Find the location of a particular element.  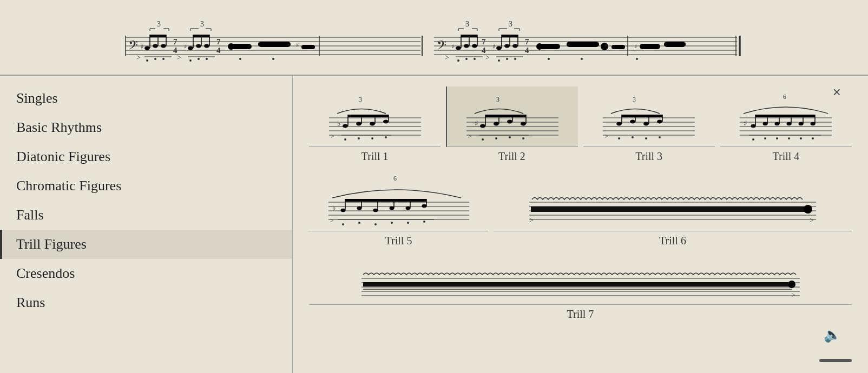

sidebar-item-diatonic-figures: Diatonic Figures is located at coordinates (146, 157).